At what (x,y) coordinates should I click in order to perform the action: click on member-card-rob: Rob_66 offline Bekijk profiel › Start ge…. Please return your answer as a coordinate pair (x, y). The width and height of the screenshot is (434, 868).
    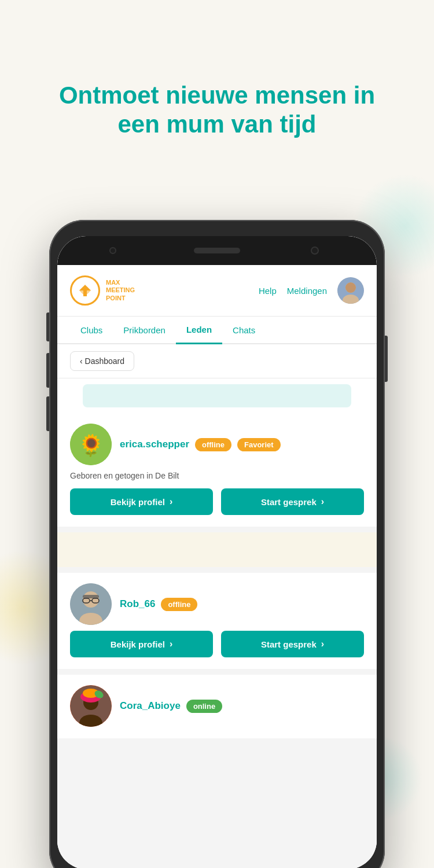
    Looking at the image, I should click on (217, 621).